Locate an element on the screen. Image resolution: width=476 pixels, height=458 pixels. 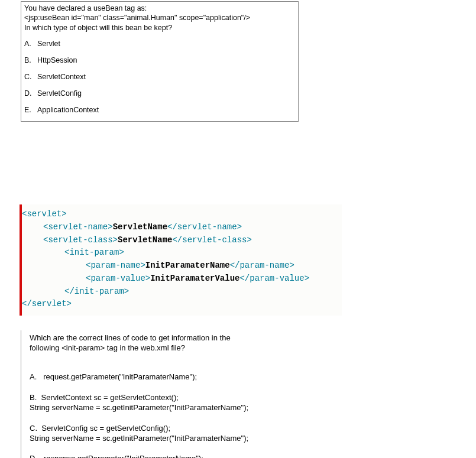
q2-option-c: C. ServletConfig sc = getServletConfig()… is located at coordinates (194, 434).